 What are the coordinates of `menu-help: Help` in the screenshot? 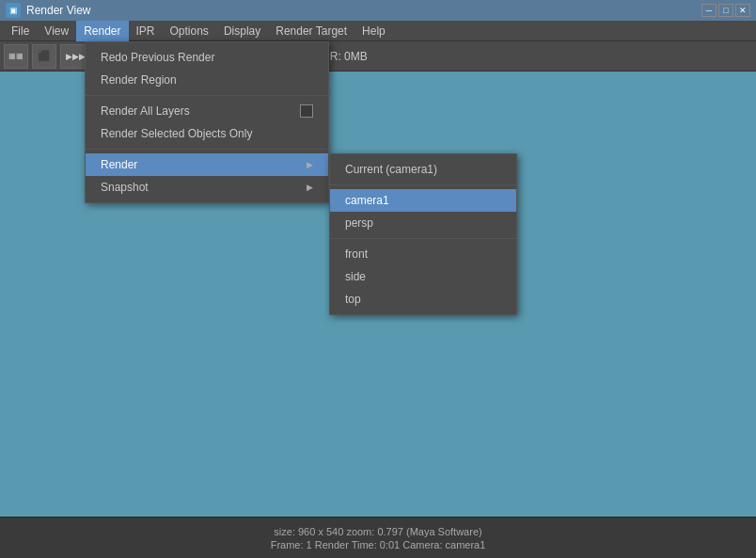 It's located at (374, 31).